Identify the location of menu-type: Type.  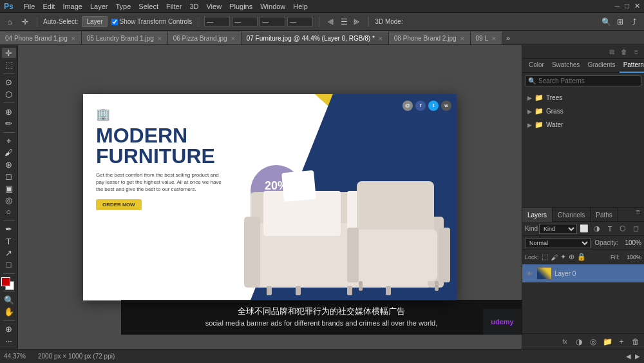
(124, 6).